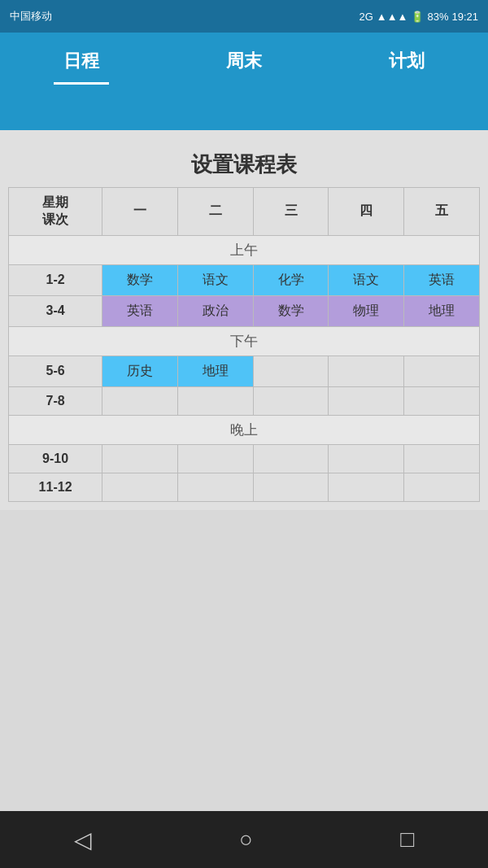 This screenshot has width=488, height=868. I want to click on table-row: 3-4 英语 政治 数学 物理 地理, so click(244, 311).